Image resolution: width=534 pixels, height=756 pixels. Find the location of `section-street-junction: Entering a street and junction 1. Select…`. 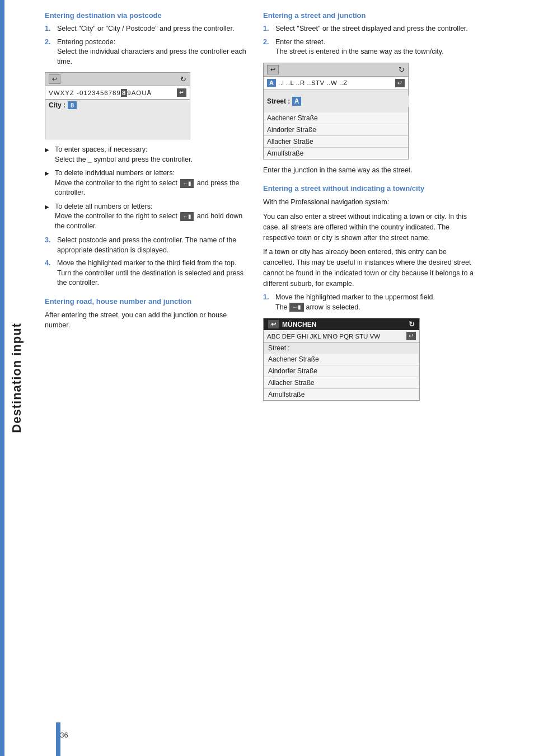

section-street-junction: Entering a street and junction 1. Select… is located at coordinates (369, 93).